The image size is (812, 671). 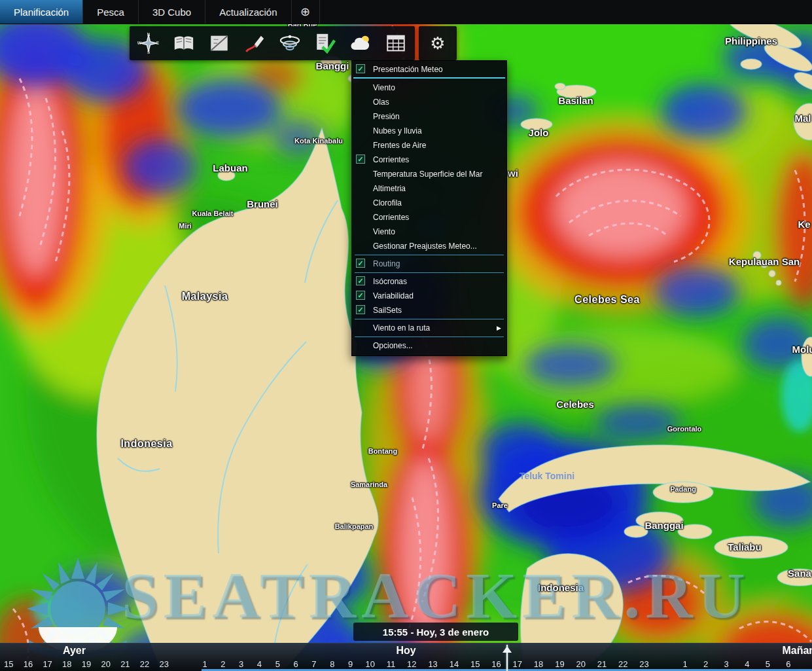 I want to click on compass-button: N S W E, so click(x=149, y=43).